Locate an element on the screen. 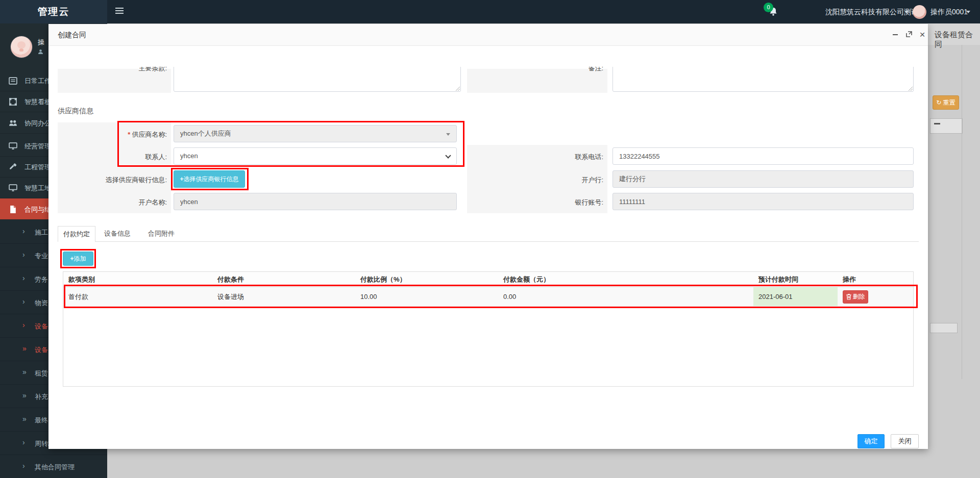 Image resolution: width=980 pixels, height=478 pixels. panel-divider is located at coordinates (962, 212).